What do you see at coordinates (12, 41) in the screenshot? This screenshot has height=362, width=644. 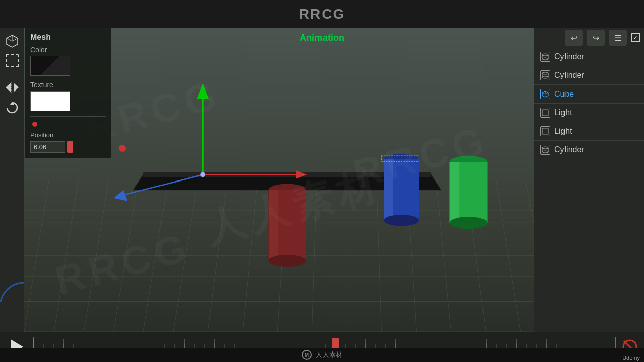 I see `cube-tool-icon` at bounding box center [12, 41].